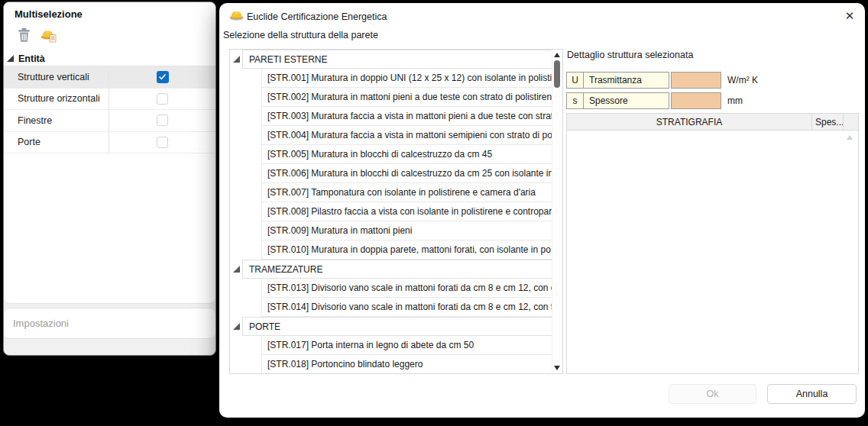 Image resolution: width=868 pixels, height=426 pixels. I want to click on scroll-down-icon, so click(557, 368).